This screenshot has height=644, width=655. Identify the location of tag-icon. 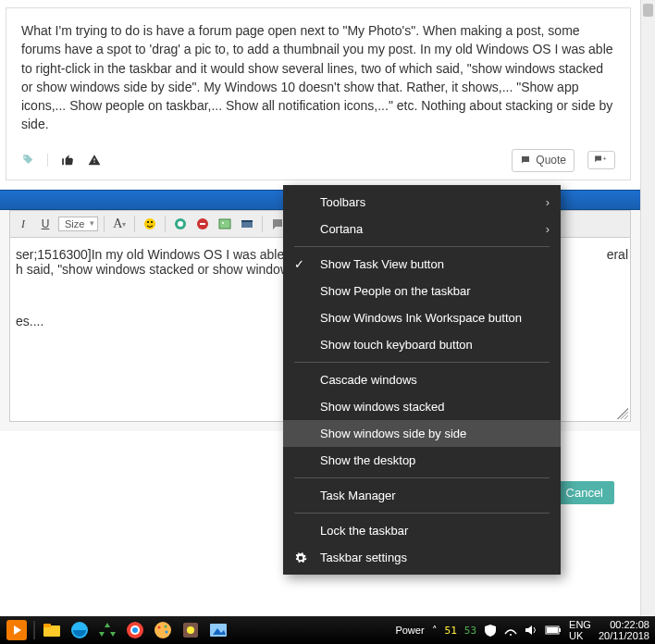
(28, 160).